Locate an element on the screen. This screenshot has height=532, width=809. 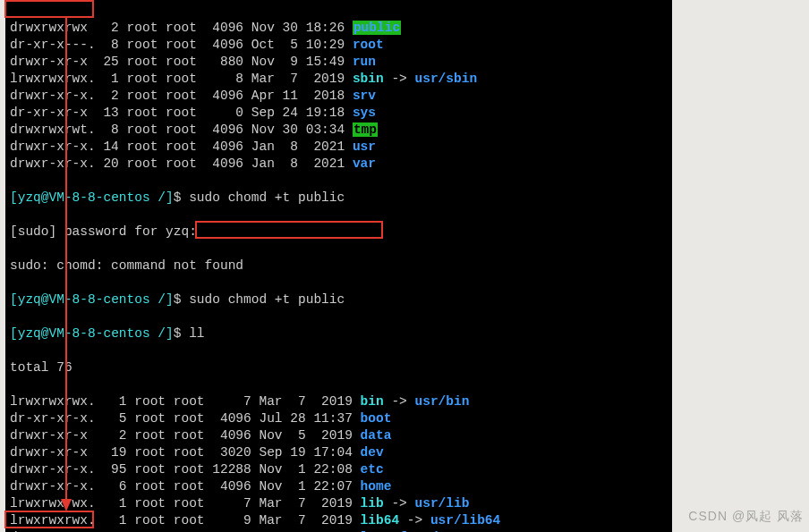
file-name: data is located at coordinates (376, 435).